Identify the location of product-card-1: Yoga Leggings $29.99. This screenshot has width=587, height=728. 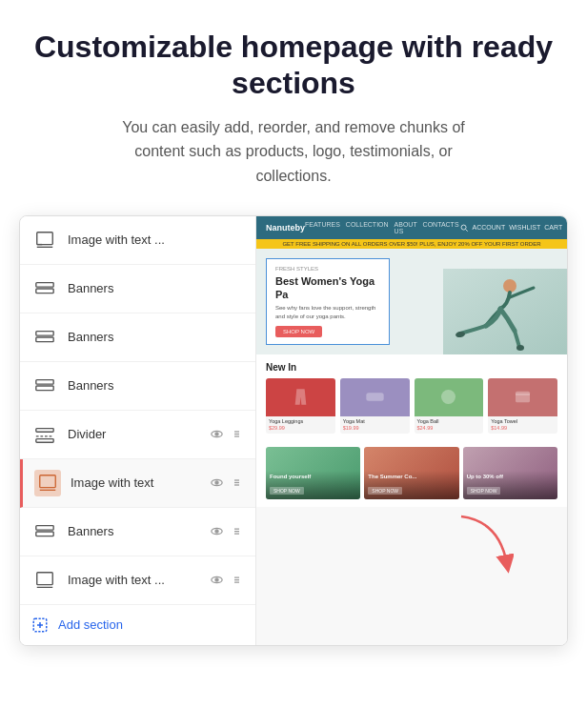
(301, 406).